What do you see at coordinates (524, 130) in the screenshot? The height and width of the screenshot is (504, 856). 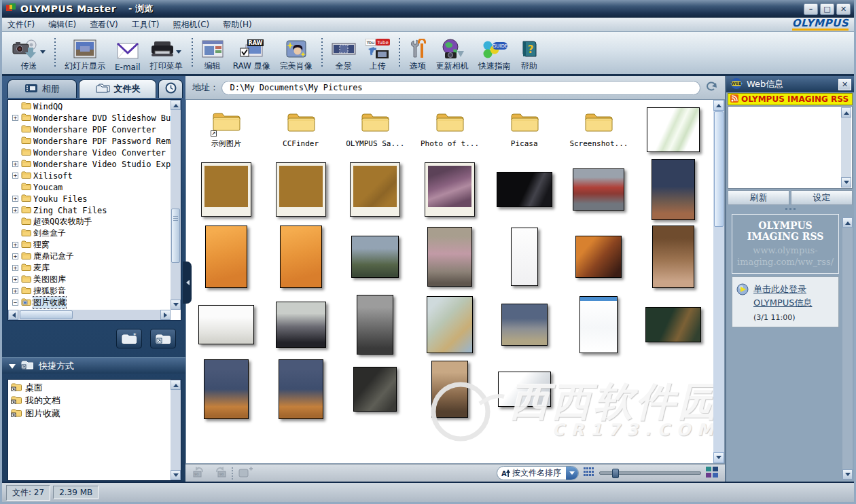 I see `folder-thumb: Picasa` at bounding box center [524, 130].